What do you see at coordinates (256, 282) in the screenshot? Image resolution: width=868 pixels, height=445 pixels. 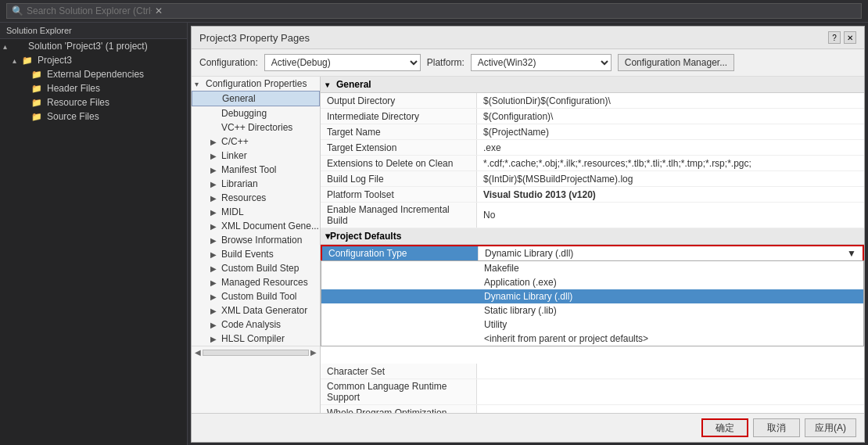 I see `managed-resources-node: ▶ Managed Resources` at bounding box center [256, 282].